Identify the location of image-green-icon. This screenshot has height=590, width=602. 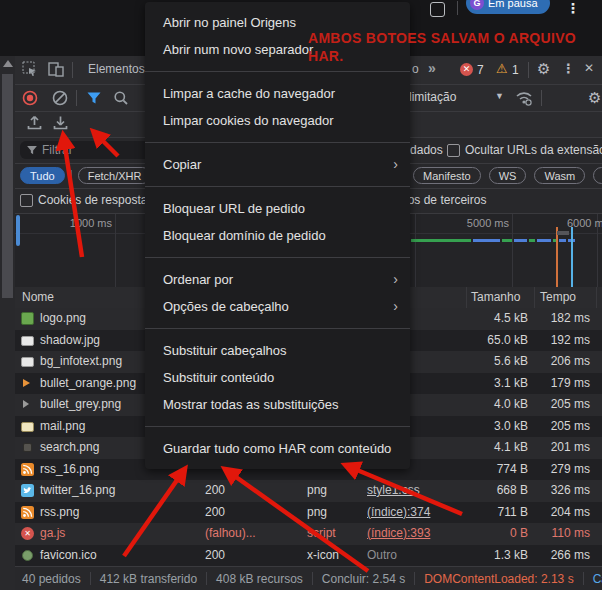
(28, 318).